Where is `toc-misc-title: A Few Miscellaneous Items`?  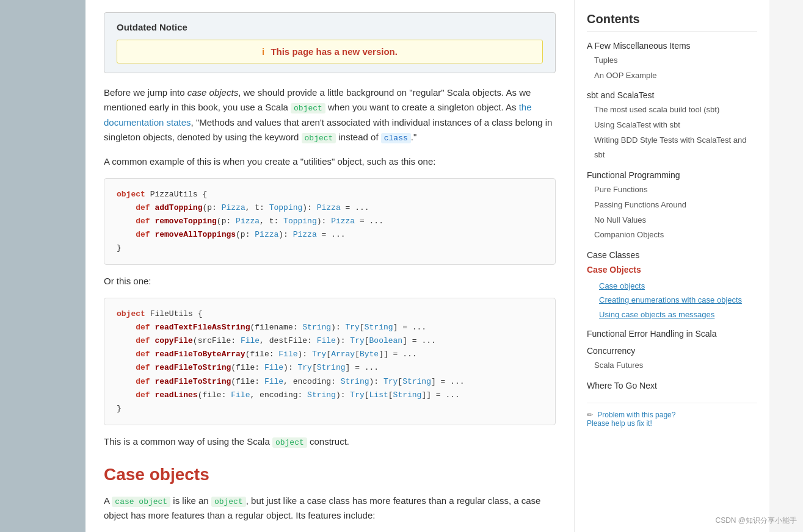
toc-misc-title: A Few Miscellaneous Items is located at coordinates (672, 46).